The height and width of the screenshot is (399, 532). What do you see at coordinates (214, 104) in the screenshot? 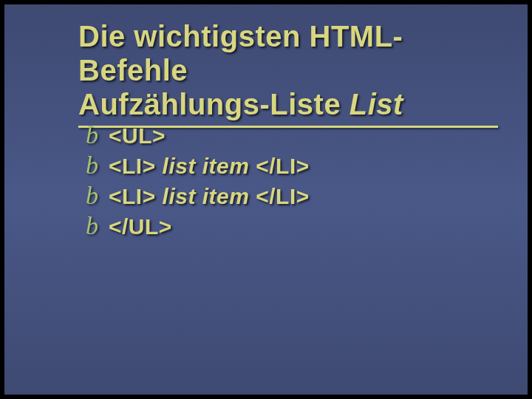
I see `title-line-2-plain: Aufzählungs-Liste` at bounding box center [214, 104].